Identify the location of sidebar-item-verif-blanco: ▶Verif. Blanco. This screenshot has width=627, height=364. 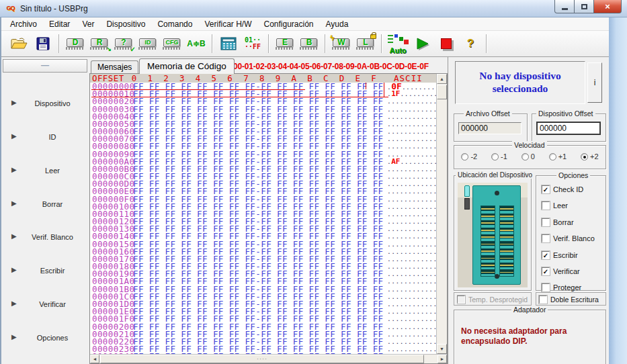
(45, 237).